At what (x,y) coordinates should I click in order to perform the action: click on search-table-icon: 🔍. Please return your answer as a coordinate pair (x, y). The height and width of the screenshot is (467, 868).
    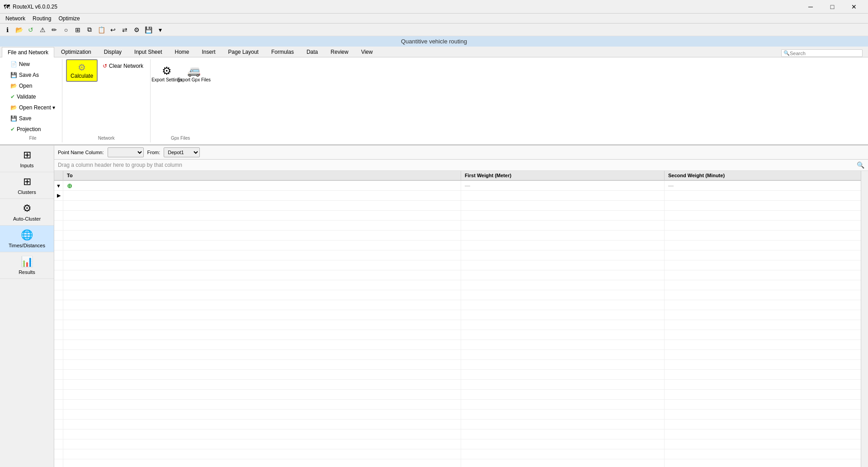
    Looking at the image, I should click on (861, 165).